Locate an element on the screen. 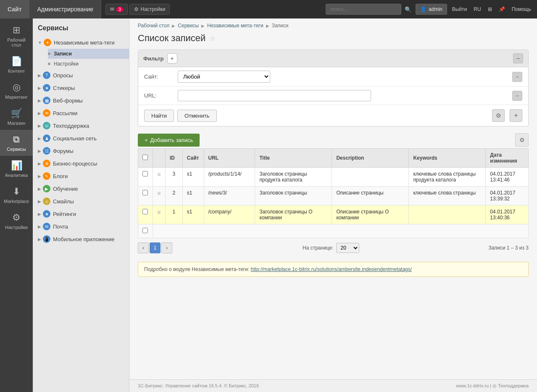  sidebar2-item-mail: ▶ ✉ Почта is located at coordinates (81, 226).